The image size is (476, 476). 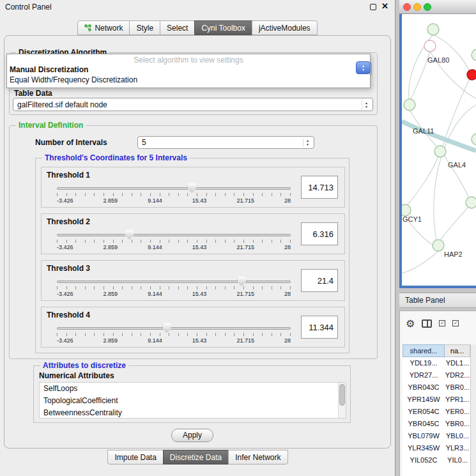 What do you see at coordinates (424, 351) in the screenshot?
I see `column-header-shared-name: shared...` at bounding box center [424, 351].